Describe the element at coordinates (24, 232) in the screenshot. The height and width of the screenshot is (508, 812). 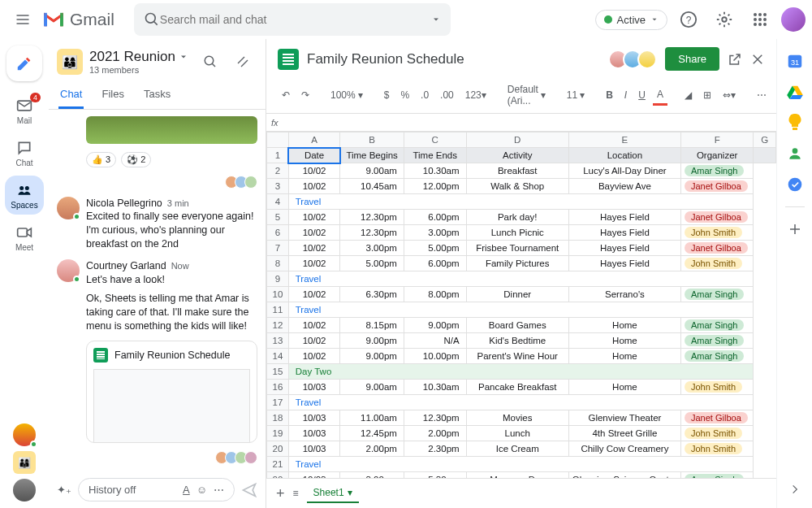
I see `meet-icon` at that location.